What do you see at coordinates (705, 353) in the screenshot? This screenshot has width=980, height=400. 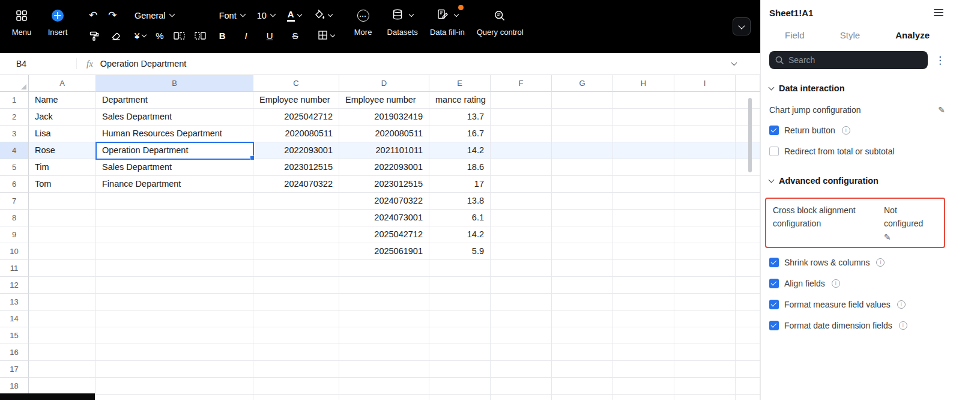 I see `cell-I16` at bounding box center [705, 353].